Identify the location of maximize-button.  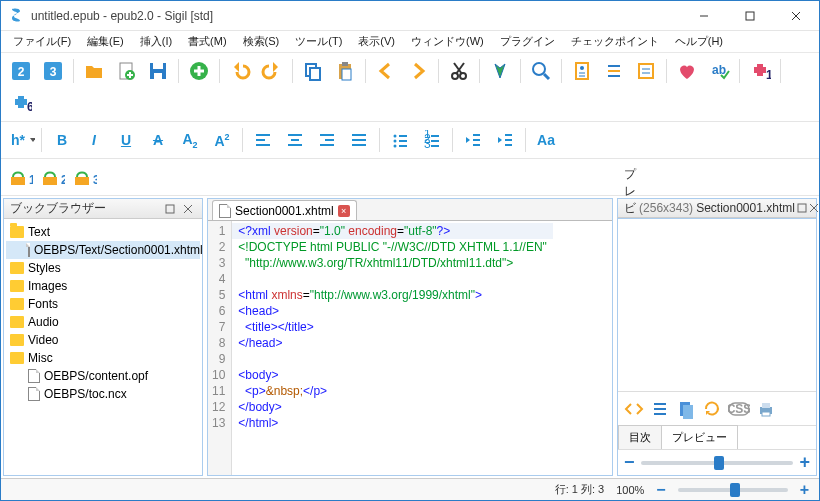
(750, 16).